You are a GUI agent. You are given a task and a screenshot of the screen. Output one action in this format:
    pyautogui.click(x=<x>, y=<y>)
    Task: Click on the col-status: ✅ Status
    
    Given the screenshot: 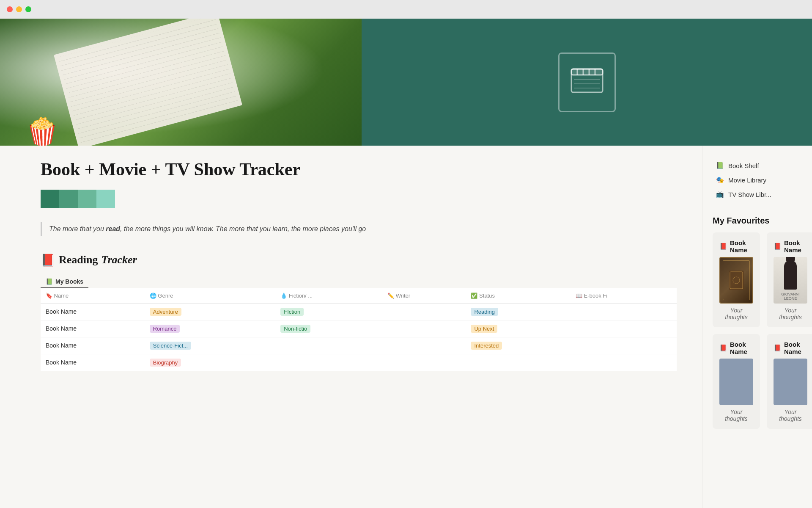 What is the action you would take?
    pyautogui.click(x=518, y=296)
    